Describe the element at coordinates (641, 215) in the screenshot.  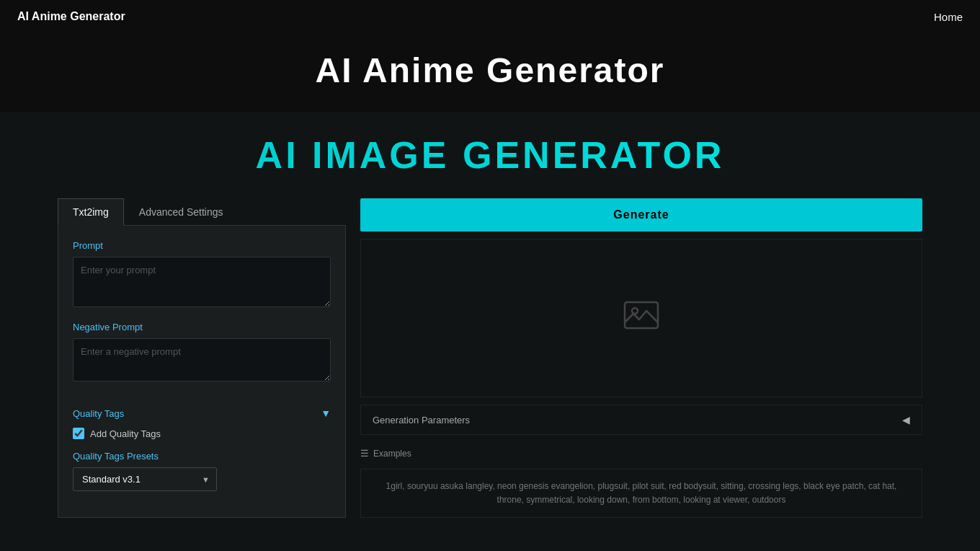
I see `generate-button: Generate` at that location.